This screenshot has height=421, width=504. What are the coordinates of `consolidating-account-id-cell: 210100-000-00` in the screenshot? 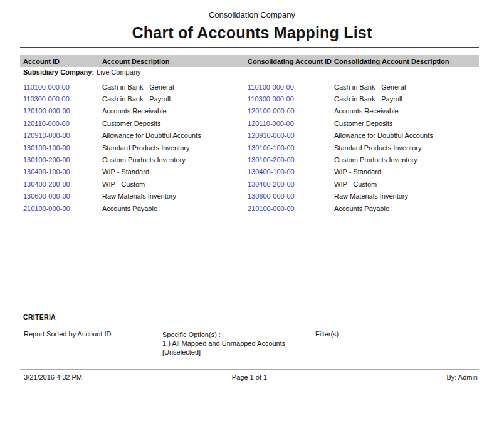 It's located at (291, 209).